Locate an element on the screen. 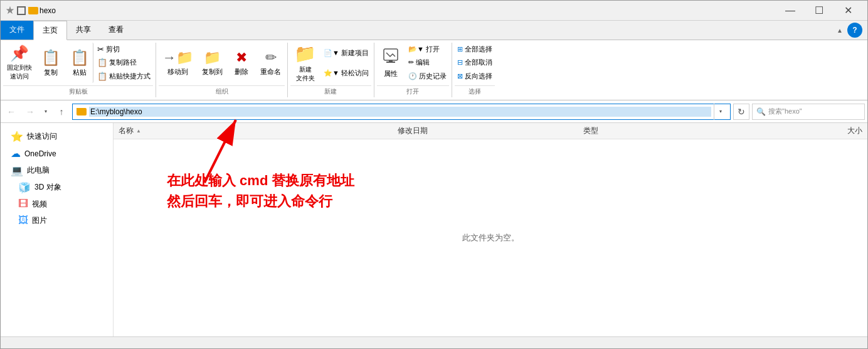  open-group-label: 打开 is located at coordinates (413, 92).